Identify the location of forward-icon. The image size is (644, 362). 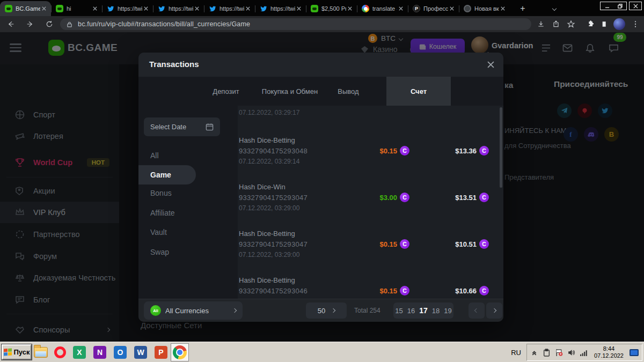
(30, 24).